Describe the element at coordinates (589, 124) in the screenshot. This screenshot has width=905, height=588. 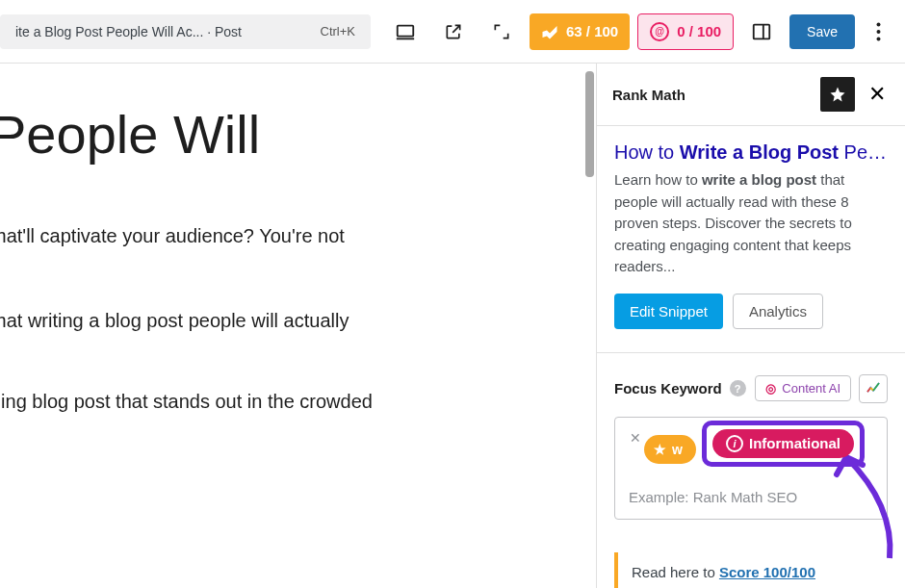
I see `scrollbar-thumb` at that location.